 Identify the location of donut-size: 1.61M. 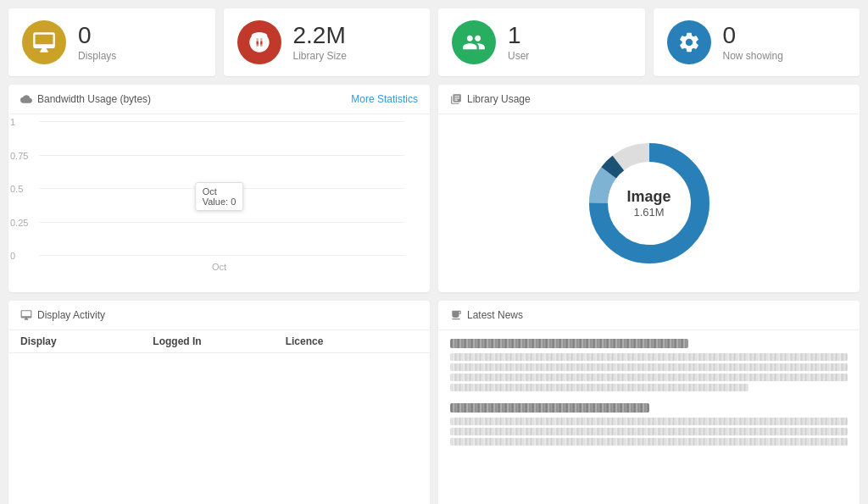
(648, 212).